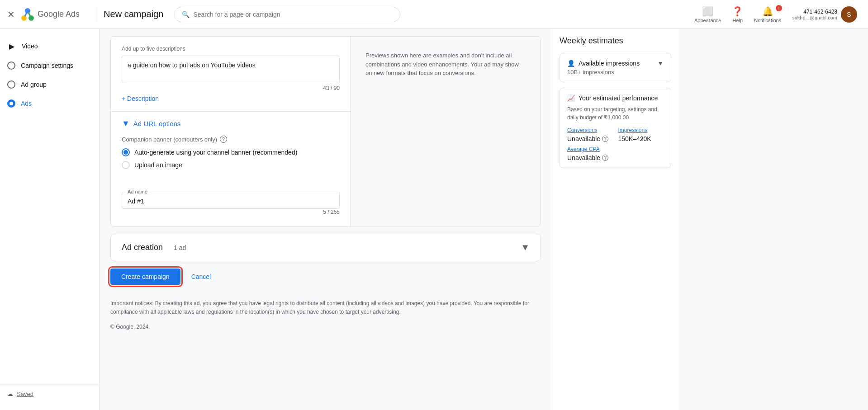  What do you see at coordinates (231, 74) in the screenshot?
I see `description-section: Add up to five descriptions 43 / 90 + De…` at bounding box center [231, 74].